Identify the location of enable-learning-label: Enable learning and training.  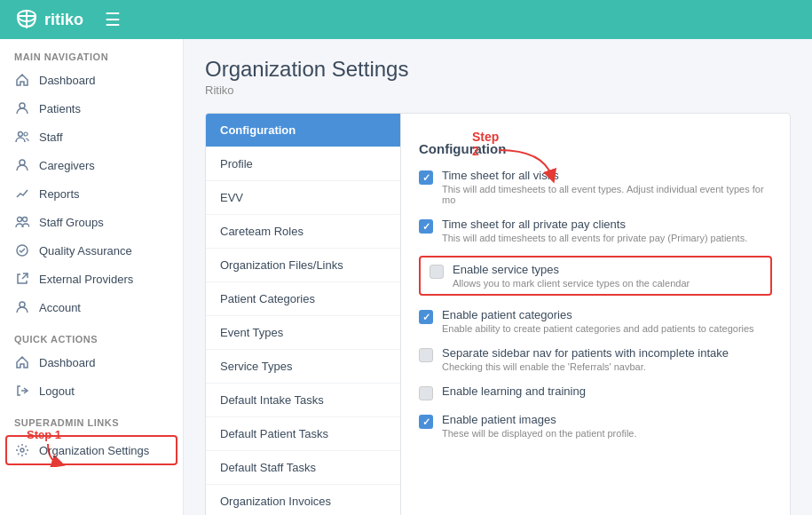
(514, 391).